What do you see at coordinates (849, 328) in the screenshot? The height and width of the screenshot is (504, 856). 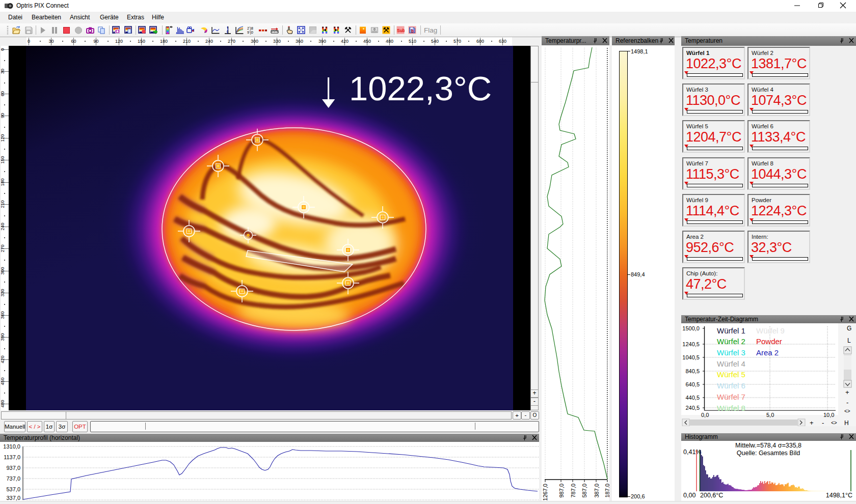 I see `svg-text: G` at bounding box center [849, 328].